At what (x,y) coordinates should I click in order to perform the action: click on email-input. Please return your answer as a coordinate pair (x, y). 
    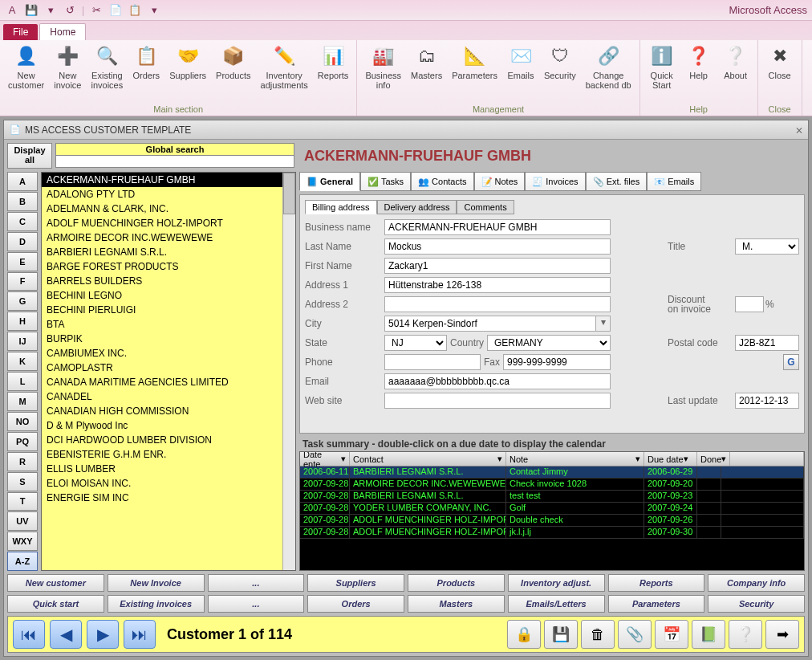
    Looking at the image, I should click on (497, 381).